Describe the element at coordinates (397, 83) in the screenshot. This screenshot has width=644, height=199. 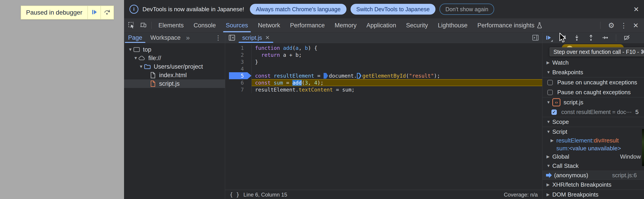
I see `code-line-6-content: const sum = add(1, 1);` at that location.